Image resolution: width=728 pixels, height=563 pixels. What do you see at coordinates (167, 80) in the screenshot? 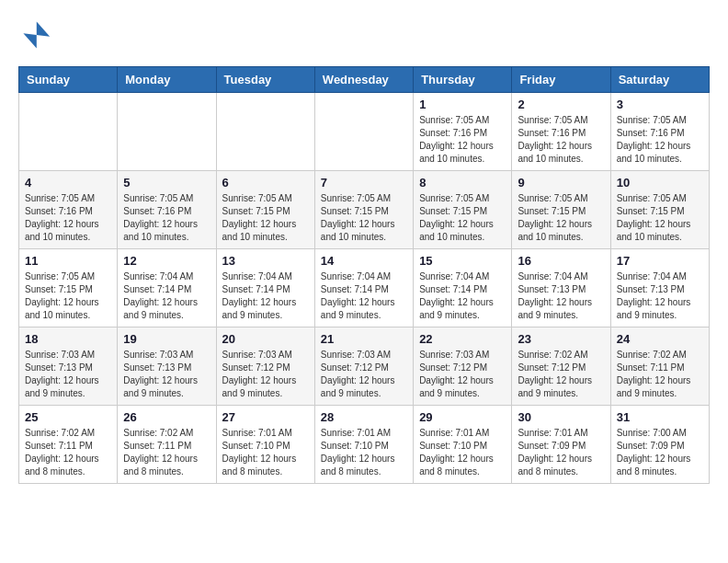
I see `header-monday: Monday` at bounding box center [167, 80].